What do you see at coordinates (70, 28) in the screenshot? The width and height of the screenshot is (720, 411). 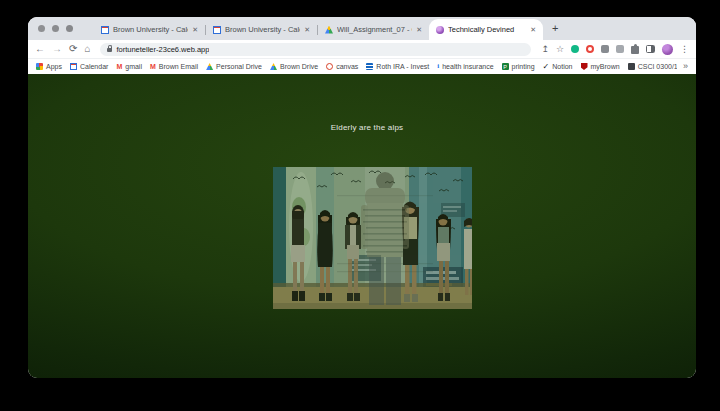 I see `zoom-window-button` at bounding box center [70, 28].